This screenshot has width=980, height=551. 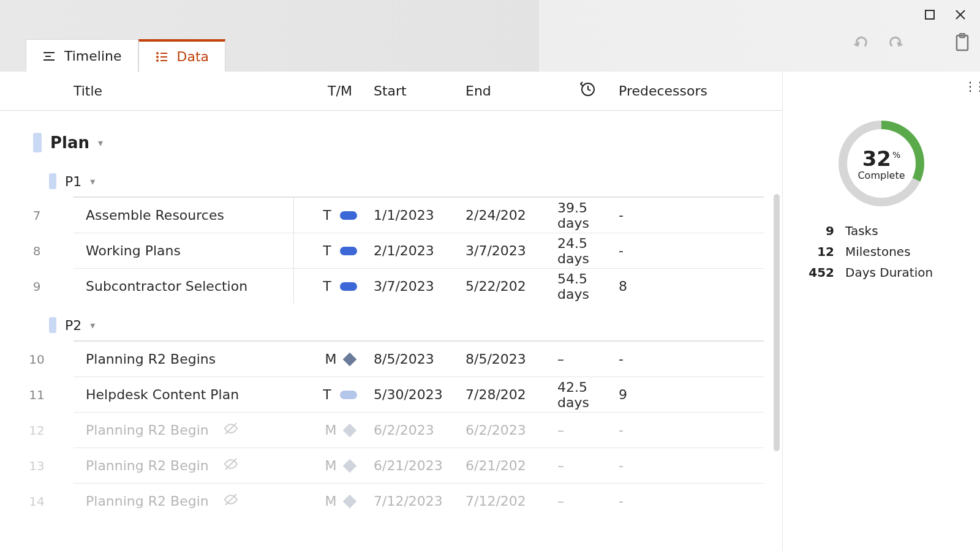 I want to click on window-close-button, so click(x=960, y=15).